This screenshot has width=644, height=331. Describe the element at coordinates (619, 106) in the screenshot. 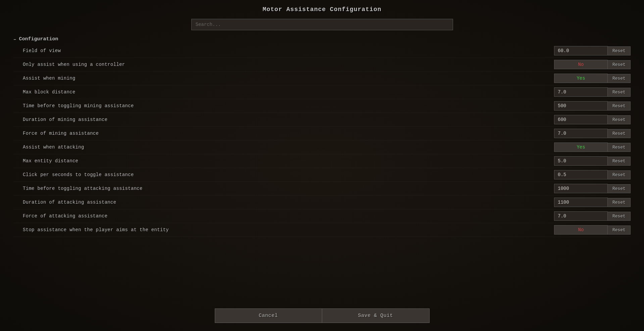

I see `reset-button-4: Reset` at that location.